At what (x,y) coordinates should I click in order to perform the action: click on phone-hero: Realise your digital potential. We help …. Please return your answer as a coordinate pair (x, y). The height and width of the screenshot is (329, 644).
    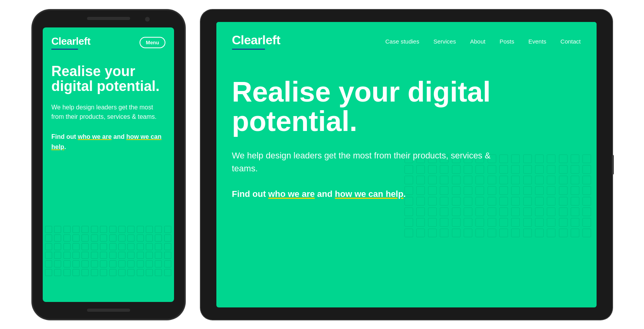
    Looking at the image, I should click on (108, 104).